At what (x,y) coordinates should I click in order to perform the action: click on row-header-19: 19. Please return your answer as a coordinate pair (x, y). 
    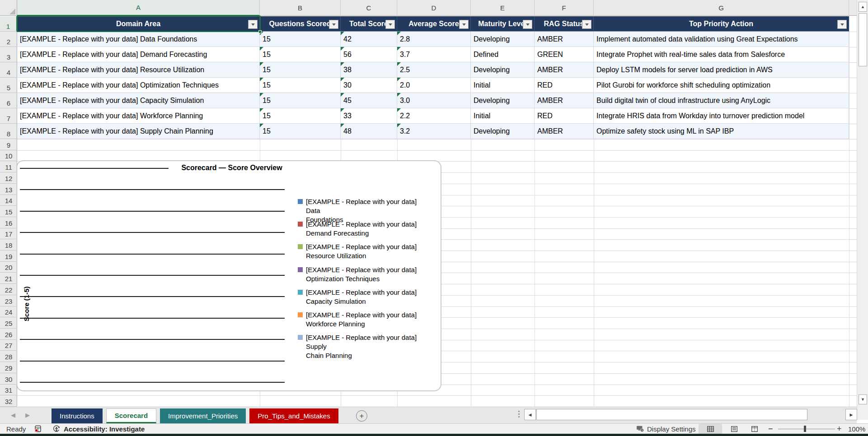
    Looking at the image, I should click on (9, 256).